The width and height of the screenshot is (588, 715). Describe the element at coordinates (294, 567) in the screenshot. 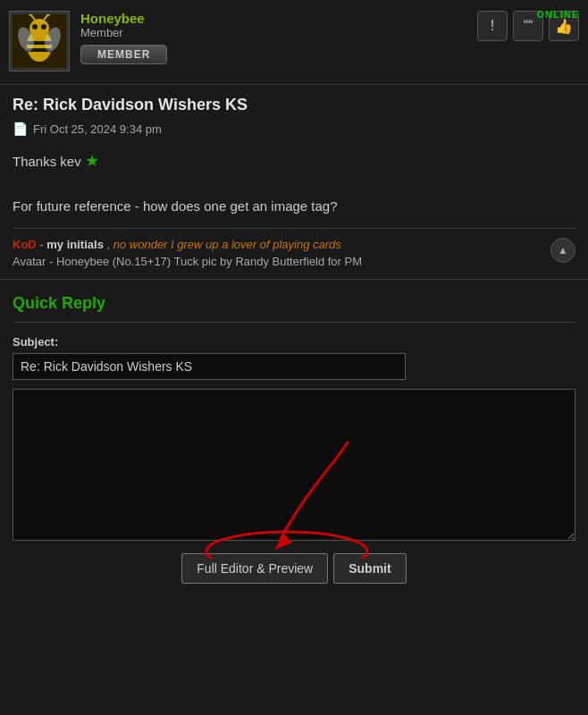

I see `buttons-annotation-wrap: Full Editor & Preview Submit` at that location.